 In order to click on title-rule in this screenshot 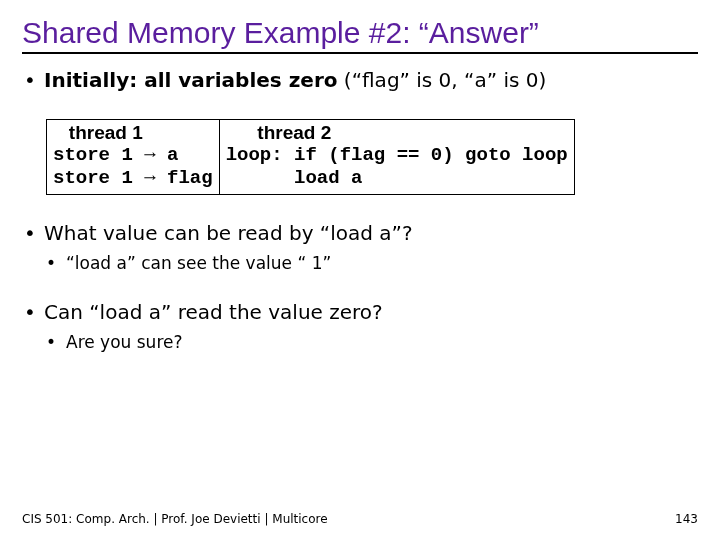, I will do `click(360, 53)`.